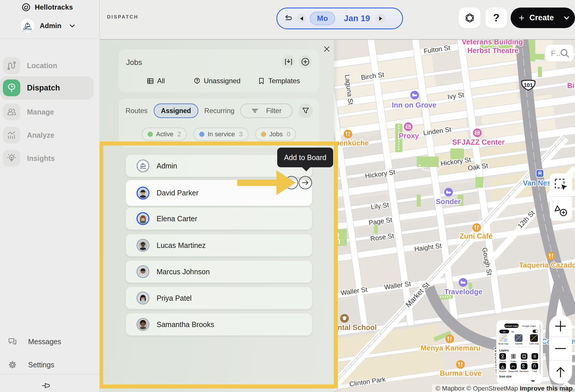 The width and height of the screenshot is (575, 392). What do you see at coordinates (503, 371) in the screenshot?
I see `svg-text: Routes` at bounding box center [503, 371].